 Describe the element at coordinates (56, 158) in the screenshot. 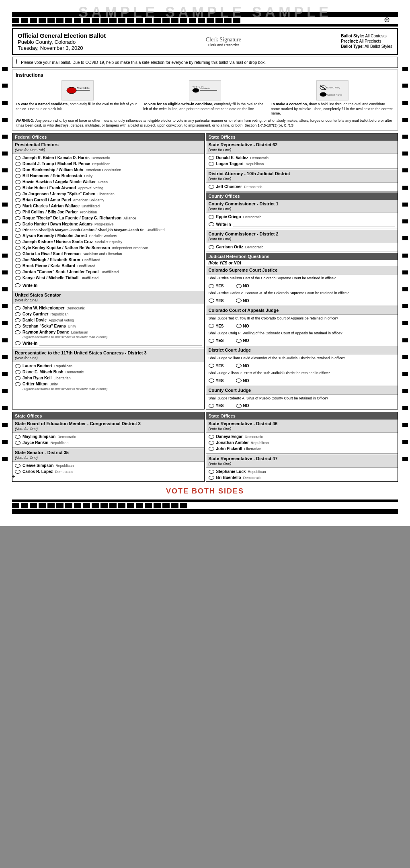

I see `candidate-name: Joseph R. Biden / Kamala D. Harris` at that location.